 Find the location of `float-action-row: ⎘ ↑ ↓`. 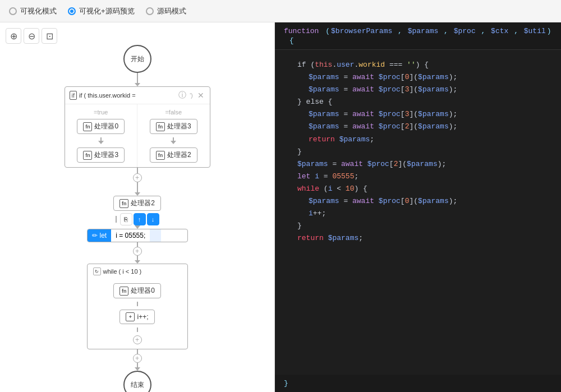

float-action-row: ⎘ ↑ ↓ is located at coordinates (137, 219).